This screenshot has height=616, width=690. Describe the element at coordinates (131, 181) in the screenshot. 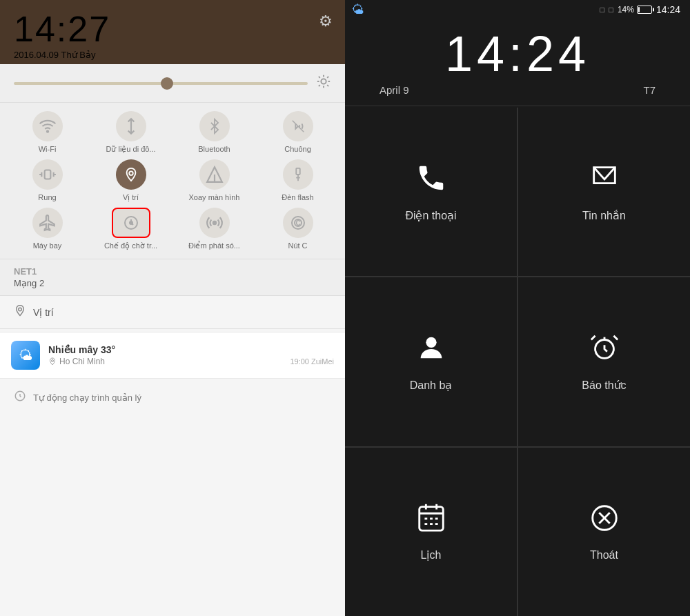

I see `toggle-location: Vị trí` at that location.